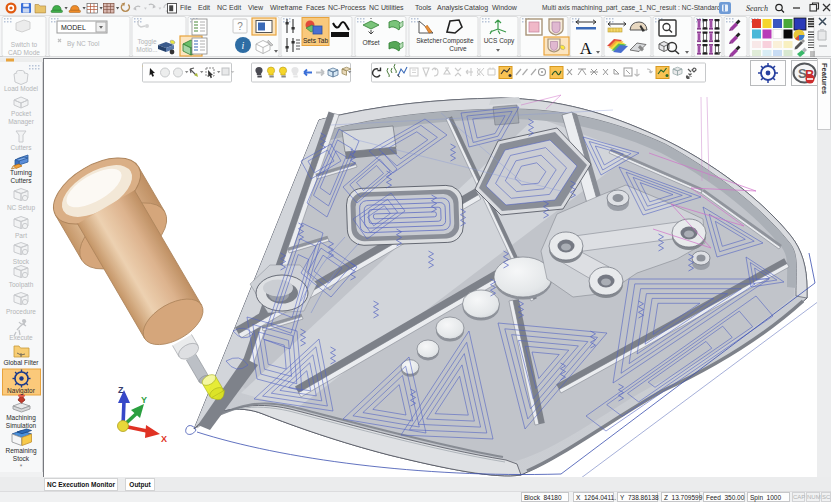  What do you see at coordinates (20, 451) in the screenshot?
I see `svg-text: Remaining` at bounding box center [20, 451].